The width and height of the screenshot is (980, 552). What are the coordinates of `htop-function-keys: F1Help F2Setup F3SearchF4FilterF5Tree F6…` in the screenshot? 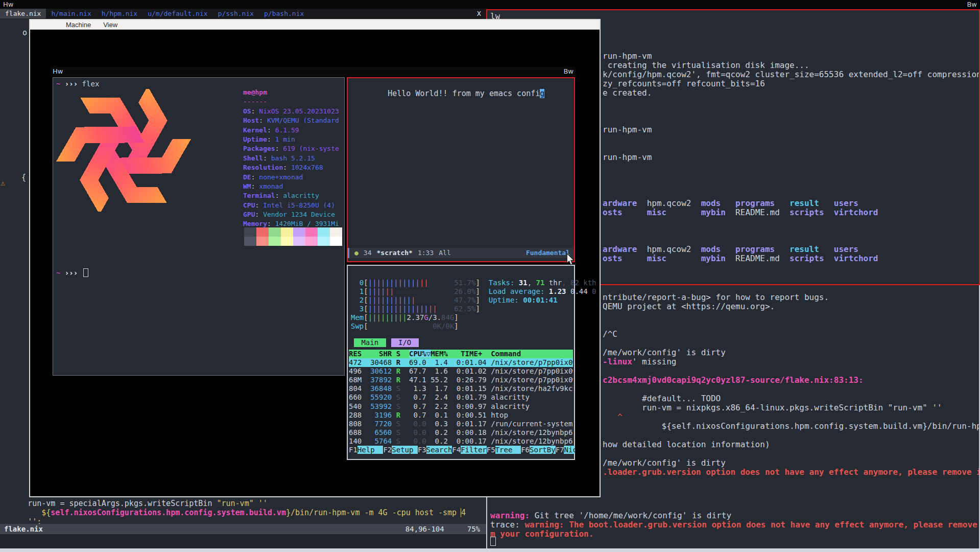 It's located at (462, 450).